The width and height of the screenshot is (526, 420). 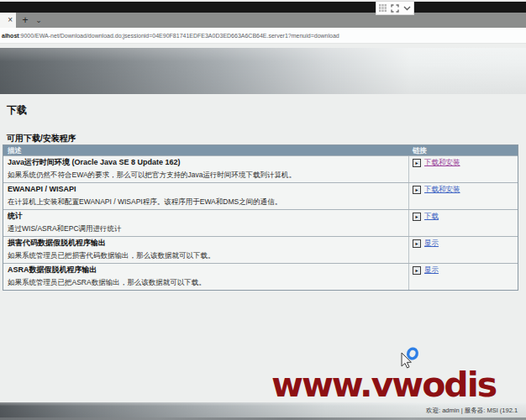 I want to click on url-host: alhost, so click(x=10, y=35).